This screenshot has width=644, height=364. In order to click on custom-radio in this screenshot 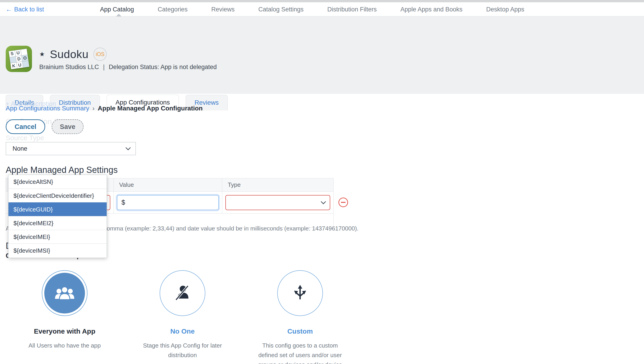, I will do `click(300, 293)`.